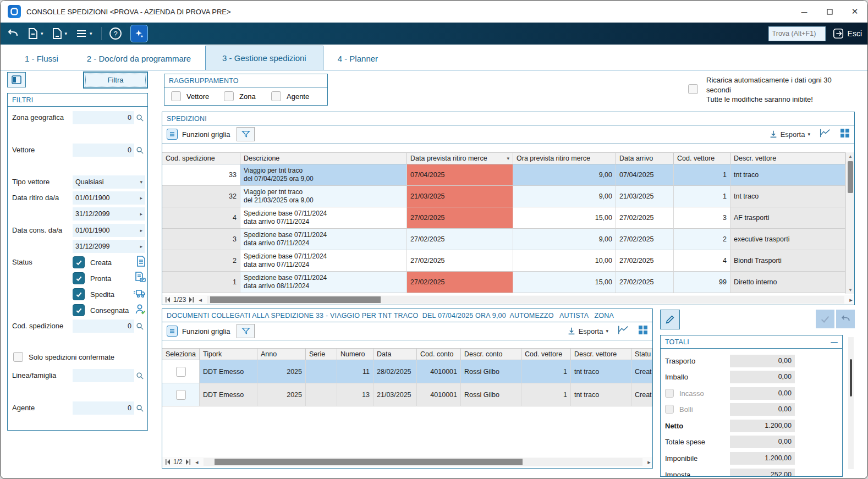 The image size is (868, 479). Describe the element at coordinates (645, 158) in the screenshot. I see `col-data-arrivo: Data arrivo` at that location.